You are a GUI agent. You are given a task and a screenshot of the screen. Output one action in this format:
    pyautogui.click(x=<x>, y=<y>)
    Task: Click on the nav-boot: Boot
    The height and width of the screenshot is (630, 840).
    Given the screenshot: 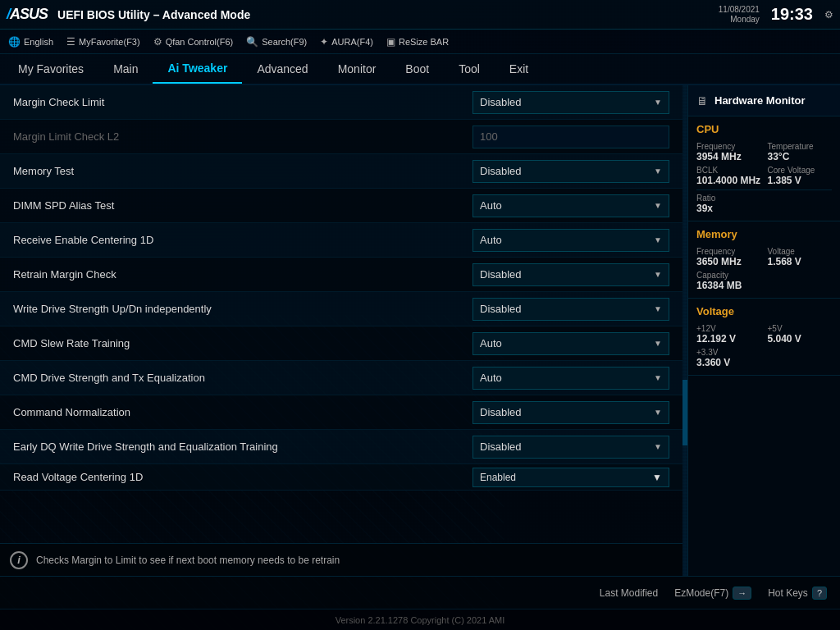 What is the action you would take?
    pyautogui.click(x=417, y=69)
    